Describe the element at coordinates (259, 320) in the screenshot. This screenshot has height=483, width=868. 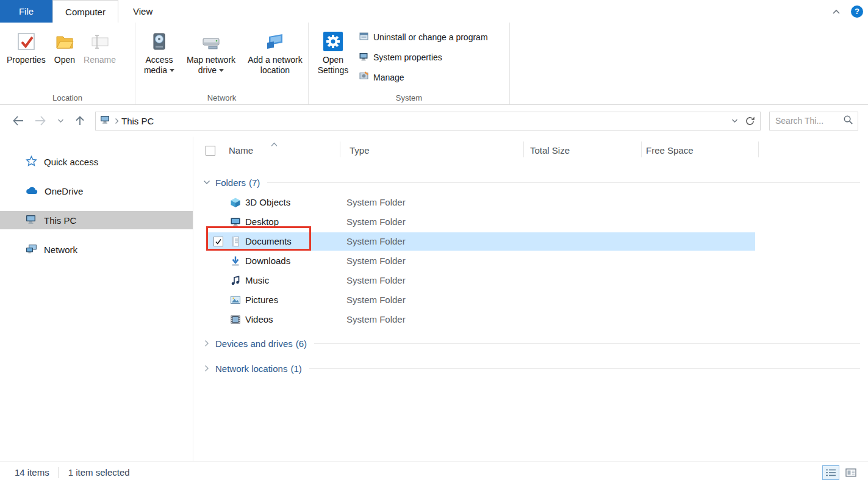
I see `item-name: Videos` at that location.